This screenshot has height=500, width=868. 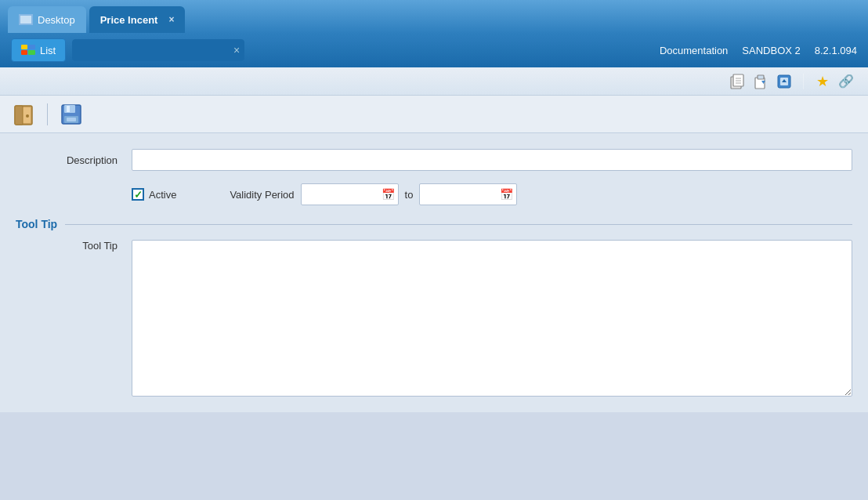 I want to click on tooltip-label: Tool Tip, so click(x=71, y=246).